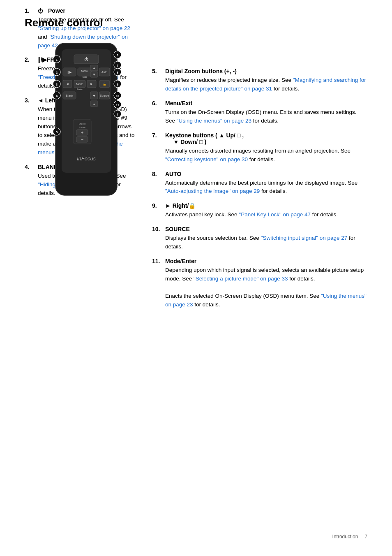 Image resolution: width=392 pixels, height=556 pixels. I want to click on remote-diagram-column: ⏻ ‖/▶ Menu ▲ Auto Exit ▼, so click(86, 132).